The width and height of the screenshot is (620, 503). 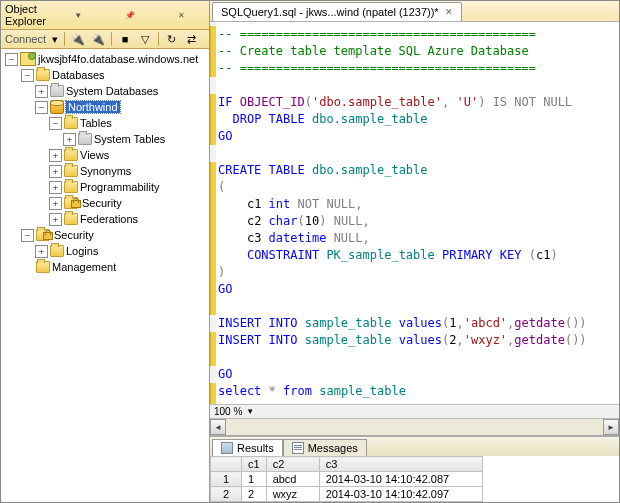 I want to click on filter-icon: ▽, so click(x=145, y=39).